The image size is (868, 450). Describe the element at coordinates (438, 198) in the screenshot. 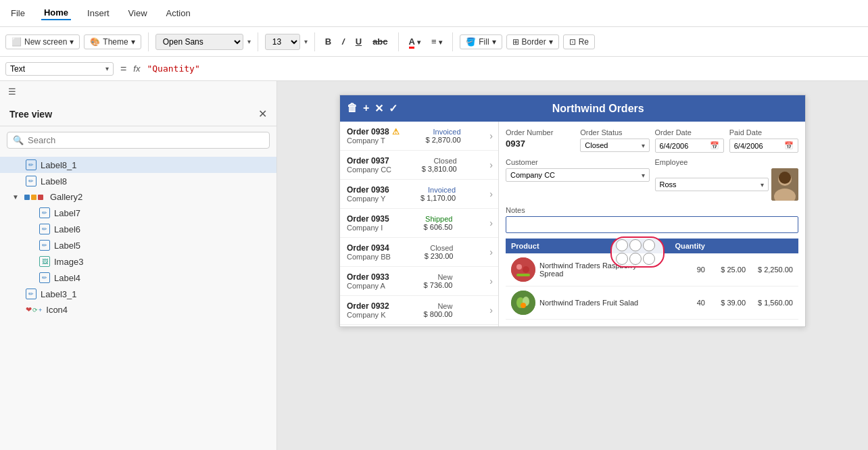

I see `order-amount: $ 1,170.00` at that location.